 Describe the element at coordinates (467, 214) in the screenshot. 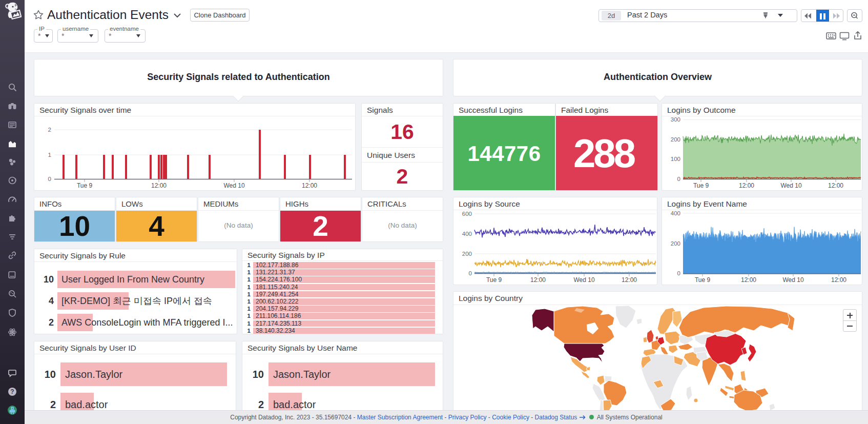

I see `svg-text: 600` at that location.